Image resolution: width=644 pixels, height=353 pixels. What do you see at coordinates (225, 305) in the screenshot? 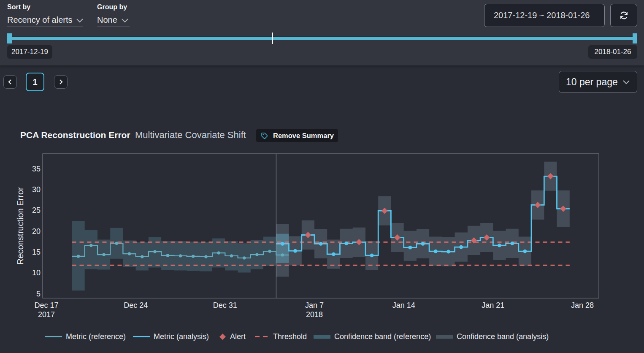
I see `svg-text: Dec 31` at bounding box center [225, 305].